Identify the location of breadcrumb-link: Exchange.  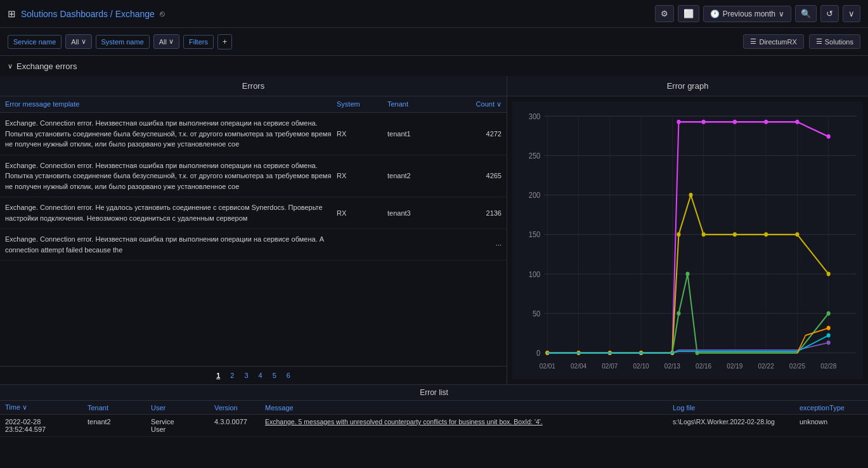
(135, 14).